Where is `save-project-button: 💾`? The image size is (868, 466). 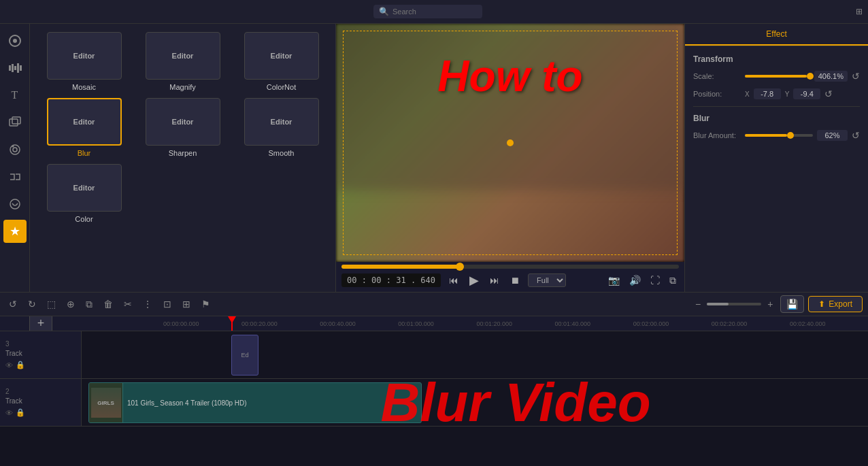
save-project-button: 💾 is located at coordinates (792, 304).